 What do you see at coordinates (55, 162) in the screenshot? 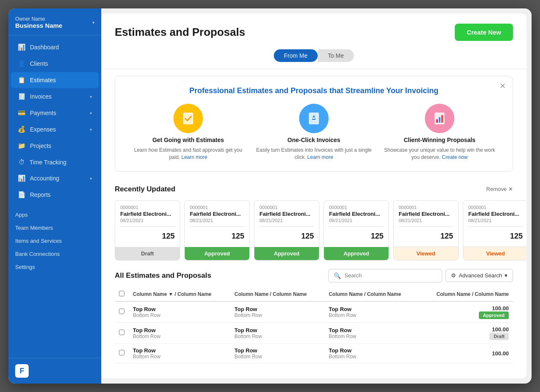
I see `sidebar-item-time-tracking: ⏱ Time Tracking` at bounding box center [55, 162].